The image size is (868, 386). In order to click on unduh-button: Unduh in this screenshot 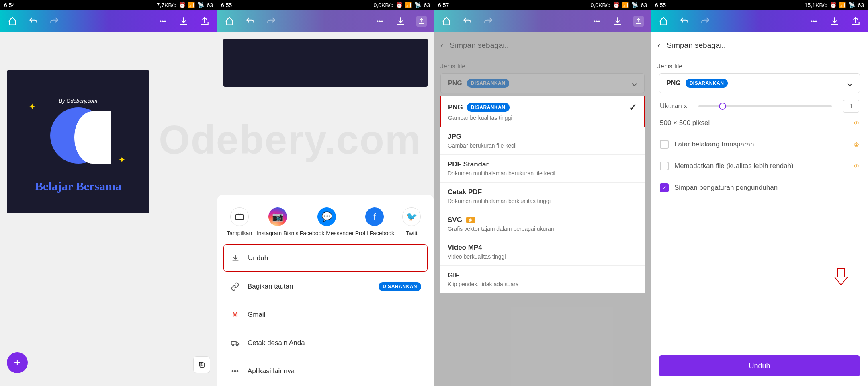, I will do `click(760, 366)`.